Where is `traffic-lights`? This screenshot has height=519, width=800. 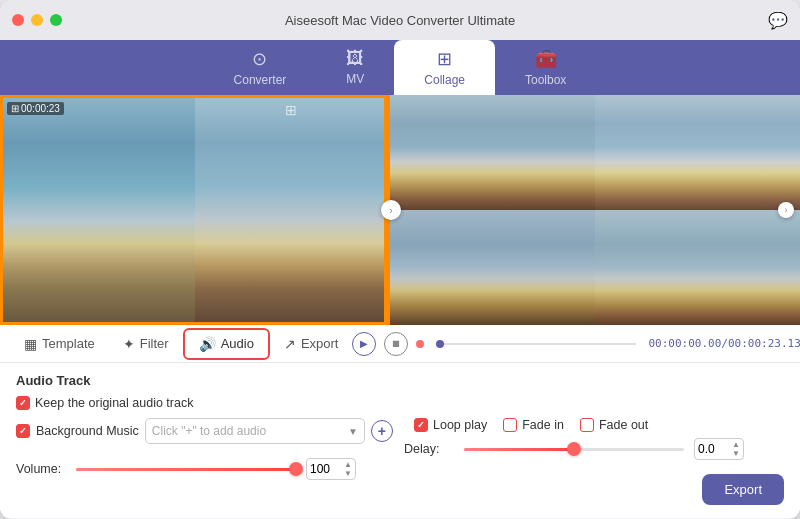 traffic-lights is located at coordinates (37, 20).